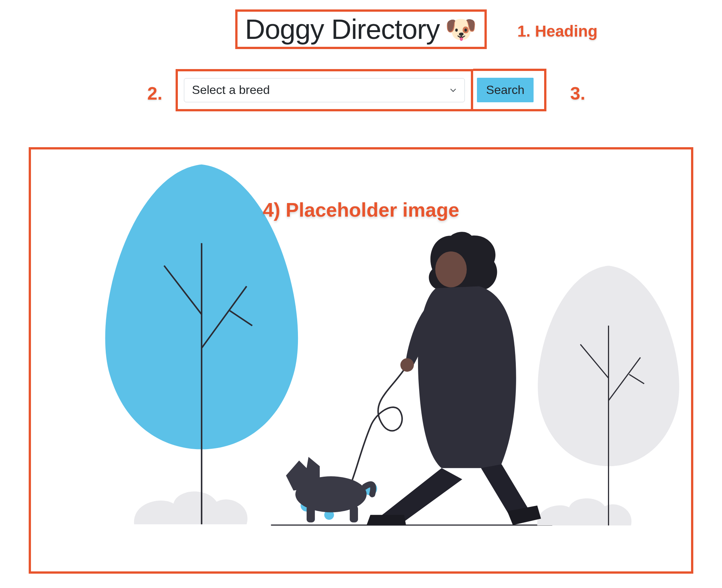 The width and height of the screenshot is (722, 588). I want to click on search-button: Search, so click(505, 90).